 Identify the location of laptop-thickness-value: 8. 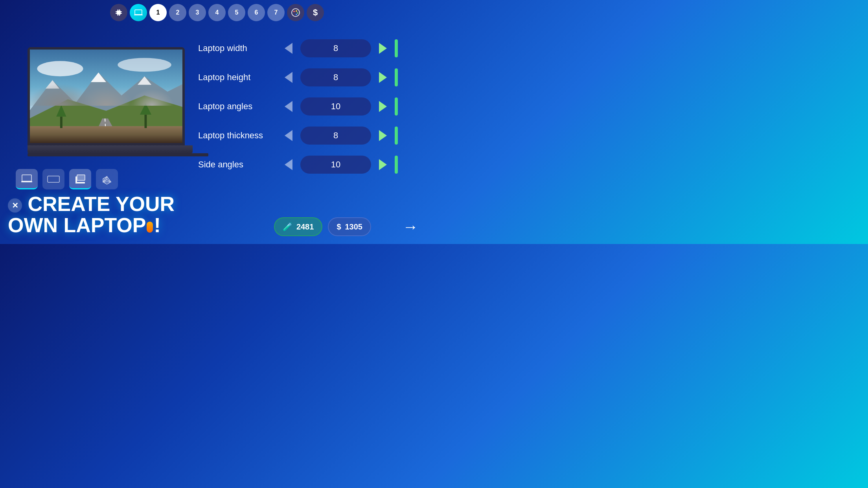
(336, 136).